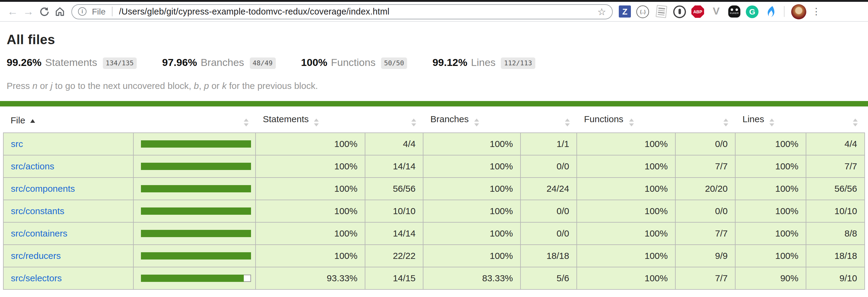 The image size is (868, 297). I want to click on stat-percent: 97.96%, so click(179, 63).